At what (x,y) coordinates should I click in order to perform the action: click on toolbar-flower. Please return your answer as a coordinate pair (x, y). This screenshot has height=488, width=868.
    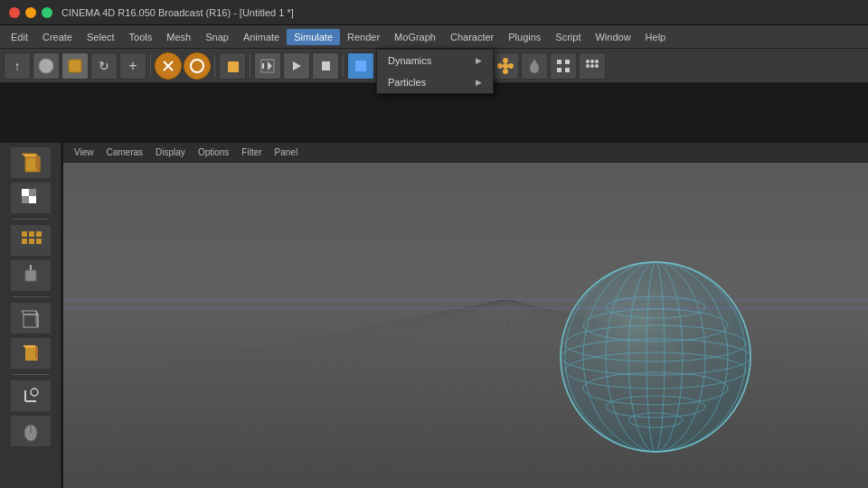
    Looking at the image, I should click on (505, 66).